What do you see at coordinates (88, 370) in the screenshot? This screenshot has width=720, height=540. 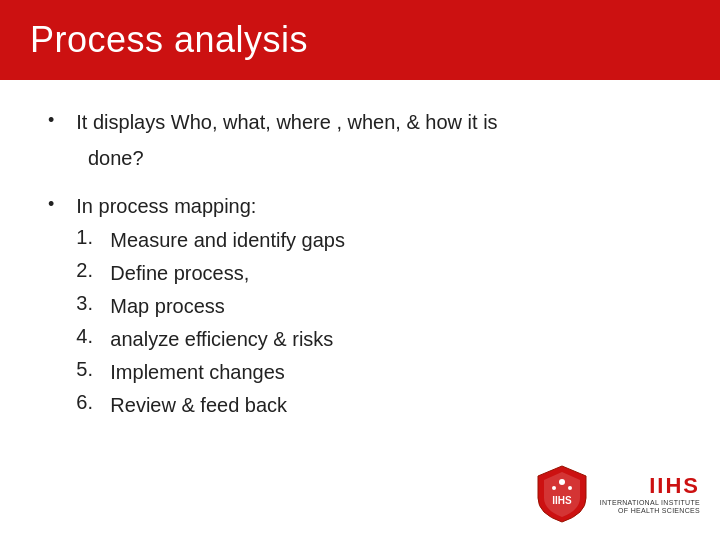 I see `list-item-number: 5.` at bounding box center [88, 370].